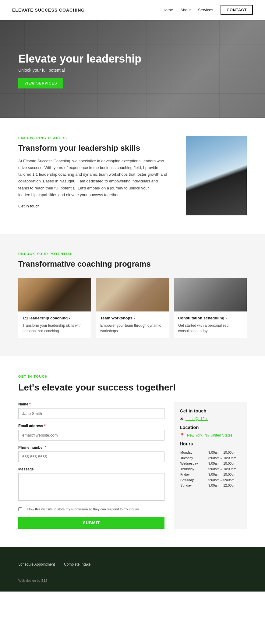  Describe the element at coordinates (194, 474) in the screenshot. I see `hours-day: Friday` at that location.